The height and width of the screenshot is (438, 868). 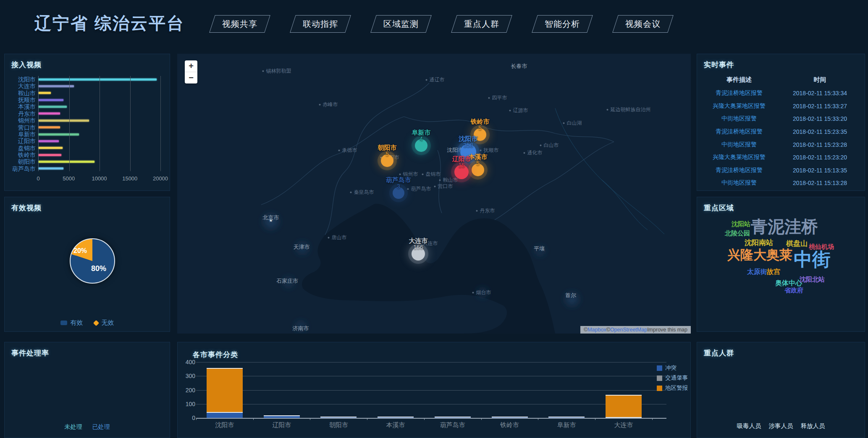 I want to click on event-time: 2018-02-11 15:13:35, so click(x=820, y=170).